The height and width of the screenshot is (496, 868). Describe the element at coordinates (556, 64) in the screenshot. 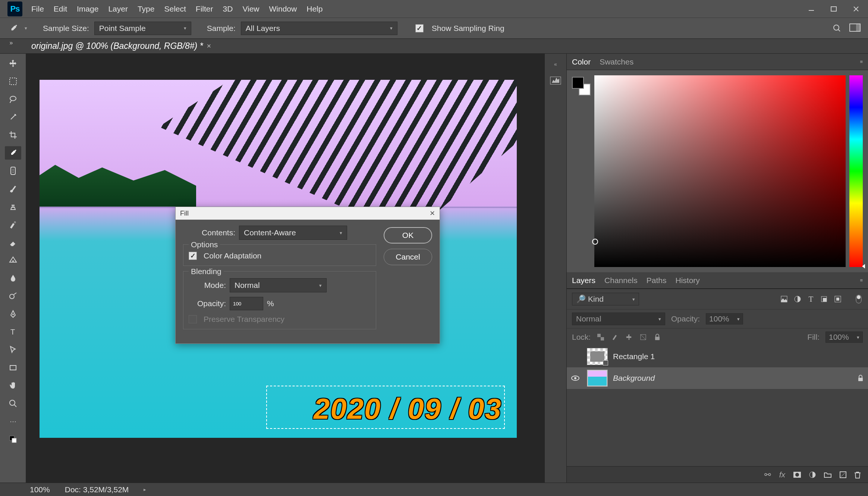

I see `panel-expand-icon: «` at that location.